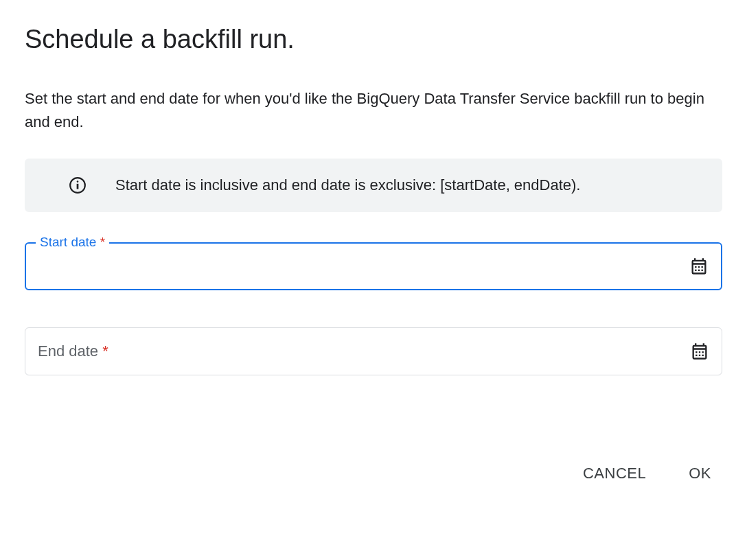 This screenshot has width=747, height=560. I want to click on start-date-input, so click(364, 266).